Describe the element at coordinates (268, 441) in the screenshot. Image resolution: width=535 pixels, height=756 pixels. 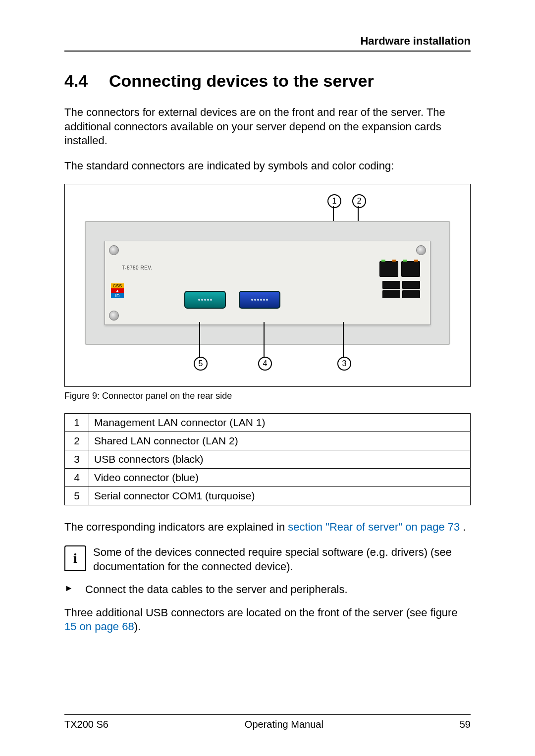
I see `table-row: 2 Shared LAN connector (LAN 2)` at that location.